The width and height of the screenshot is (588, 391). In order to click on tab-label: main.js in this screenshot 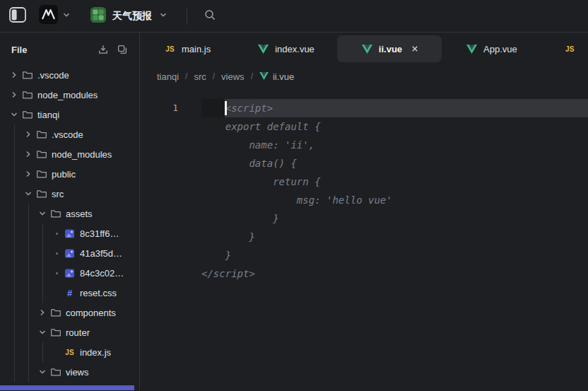, I will do `click(196, 49)`.